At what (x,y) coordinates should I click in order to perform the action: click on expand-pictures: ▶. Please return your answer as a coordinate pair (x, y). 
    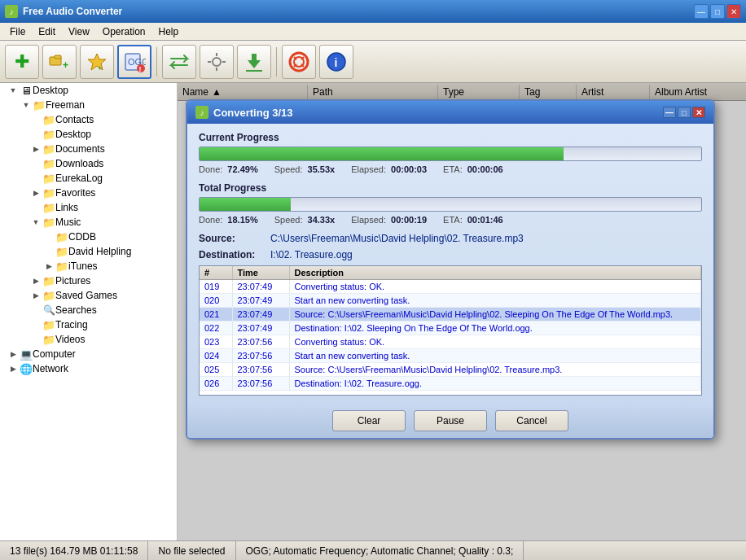
    Looking at the image, I should click on (36, 281).